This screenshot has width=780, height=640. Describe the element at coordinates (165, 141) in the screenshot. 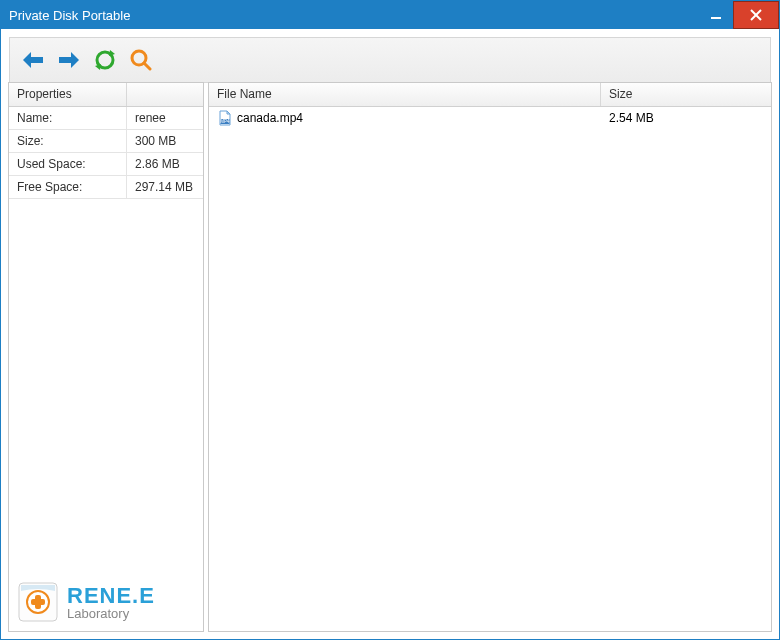

I see `property-value: 300 MB` at that location.